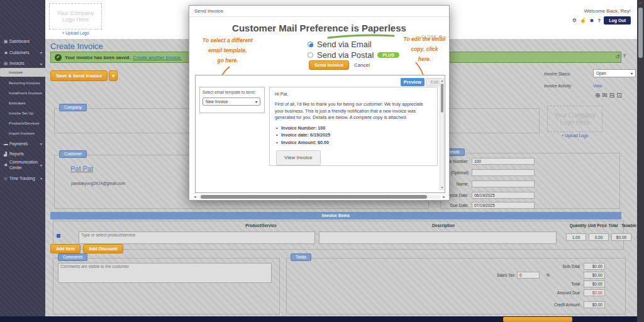 This screenshot has width=644, height=322. What do you see at coordinates (362, 65) in the screenshot?
I see `cancel-link: Cancel` at bounding box center [362, 65].